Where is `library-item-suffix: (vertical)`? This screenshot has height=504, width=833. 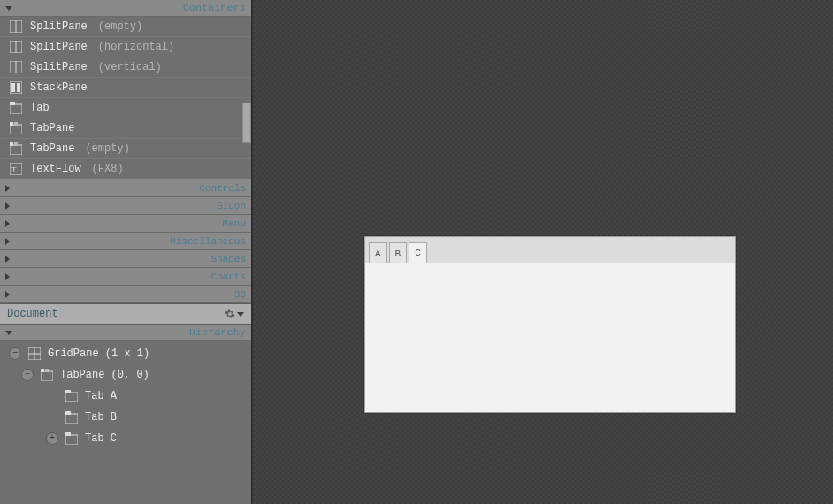 library-item-suffix: (vertical) is located at coordinates (130, 67).